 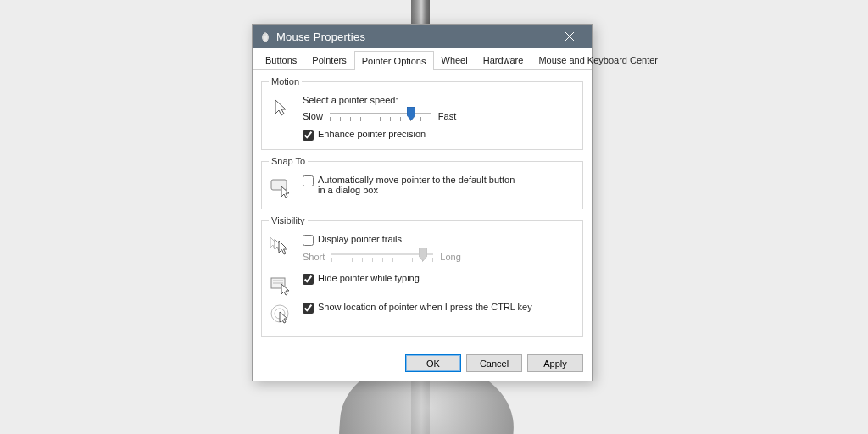 I want to click on pointer-trails-slider, so click(x=382, y=257).